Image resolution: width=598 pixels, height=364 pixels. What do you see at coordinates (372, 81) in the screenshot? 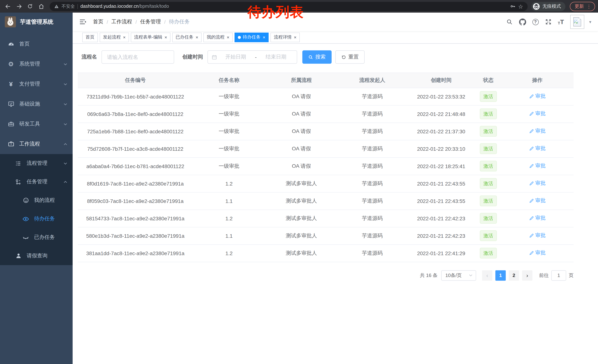
I see `col-initiator: 流程发起人` at bounding box center [372, 81].